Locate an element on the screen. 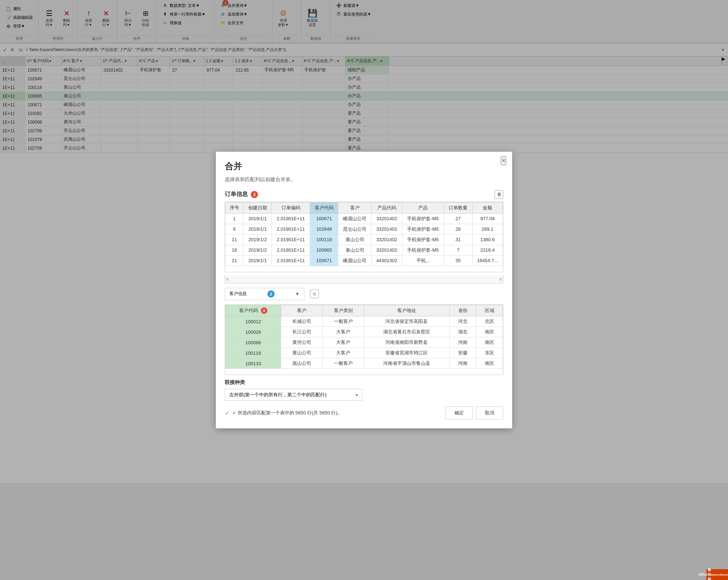 The height and width of the screenshot is (580, 728). table1-scroll-left-btn: ‹ is located at coordinates (227, 279).